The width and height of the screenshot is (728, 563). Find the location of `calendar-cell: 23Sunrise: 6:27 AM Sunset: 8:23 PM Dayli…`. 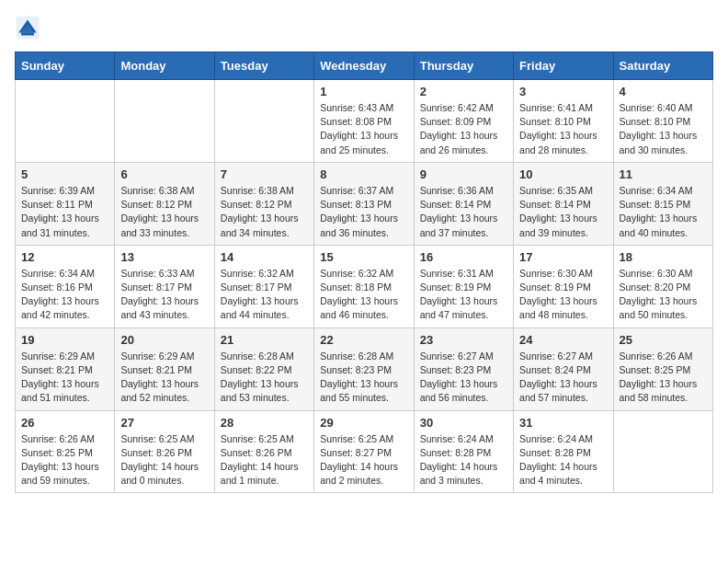

calendar-cell: 23Sunrise: 6:27 AM Sunset: 8:23 PM Dayli… is located at coordinates (463, 369).